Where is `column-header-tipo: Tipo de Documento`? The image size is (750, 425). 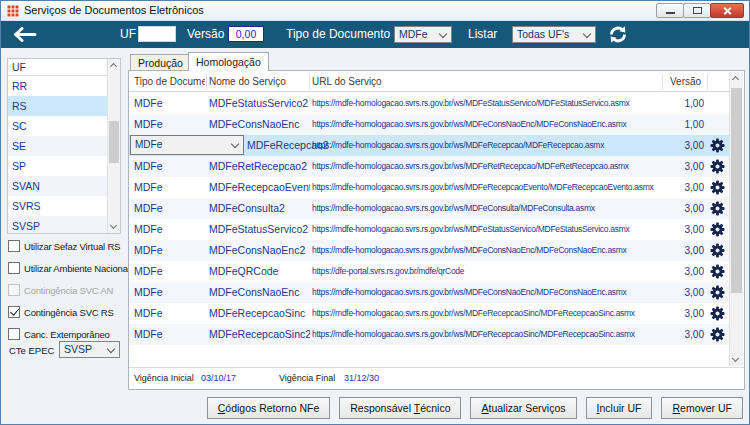
column-header-tipo: Tipo de Documento is located at coordinates (170, 82).